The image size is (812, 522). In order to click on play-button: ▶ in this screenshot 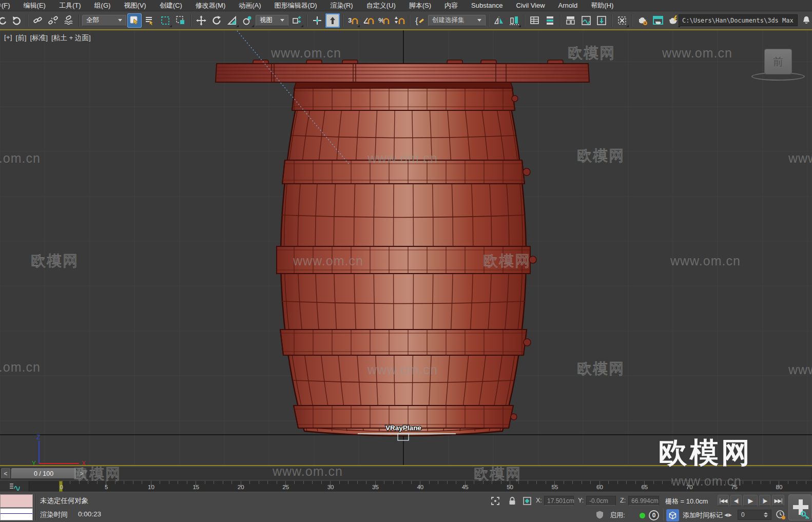, I will do `click(750, 500)`.